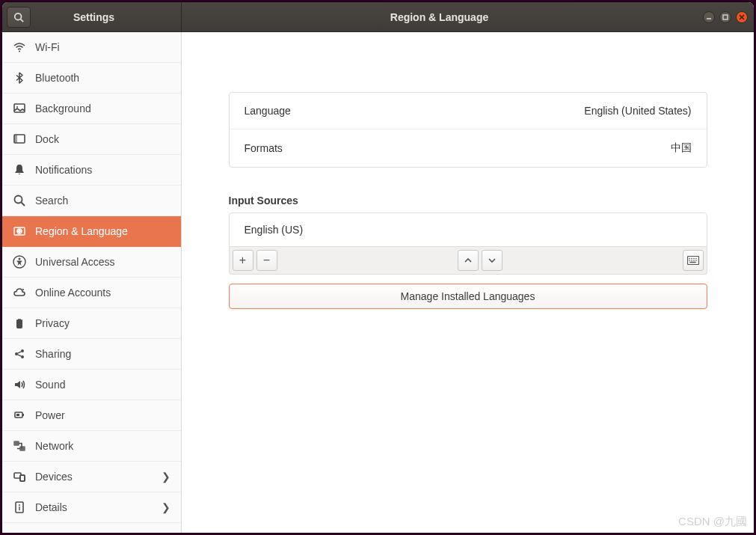 This screenshot has width=756, height=535. I want to click on sidebar-item-label: Power, so click(103, 415).